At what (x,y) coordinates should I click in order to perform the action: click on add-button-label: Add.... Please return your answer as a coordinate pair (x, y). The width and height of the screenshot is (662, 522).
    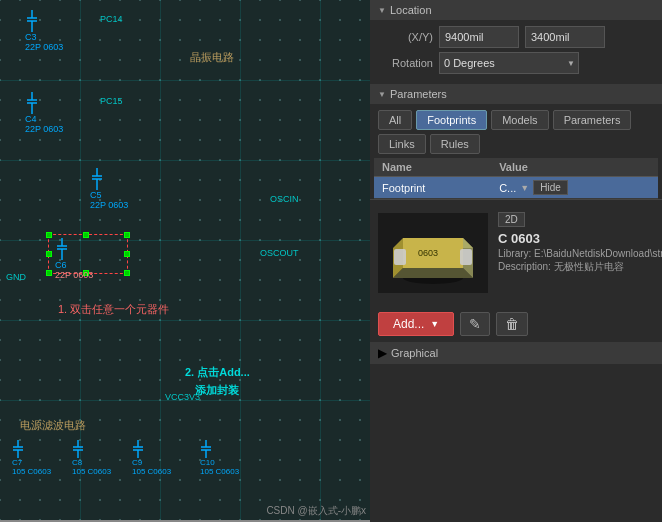
    Looking at the image, I should click on (408, 324).